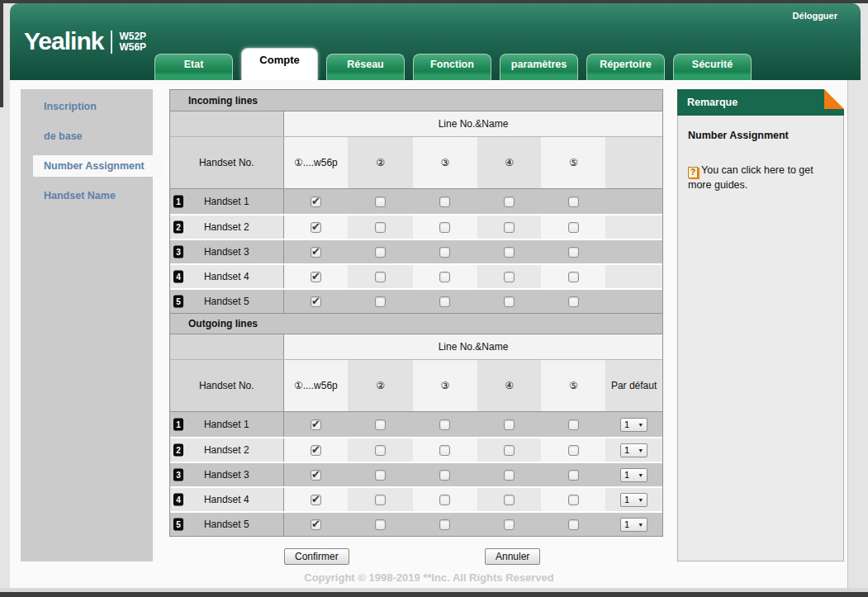 The image size is (868, 597). Describe the element at coordinates (315, 476) in the screenshot. I see `checkbox-outgoing-handset3-line1` at that location.